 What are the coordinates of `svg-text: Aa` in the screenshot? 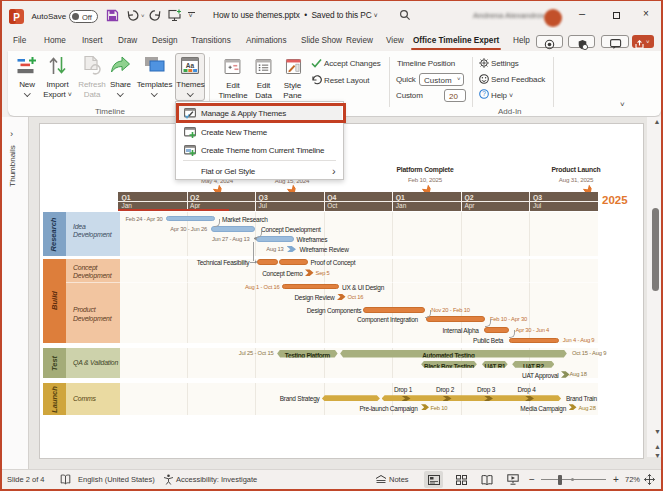 It's located at (190, 66).